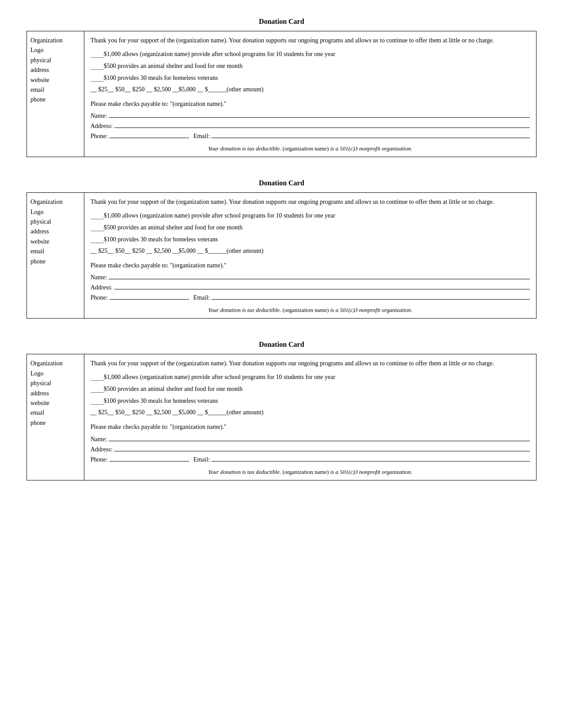  What do you see at coordinates (310, 228) in the screenshot?
I see `donation-line-2-2: $500 provides an animal shelter and food…` at bounding box center [310, 228].